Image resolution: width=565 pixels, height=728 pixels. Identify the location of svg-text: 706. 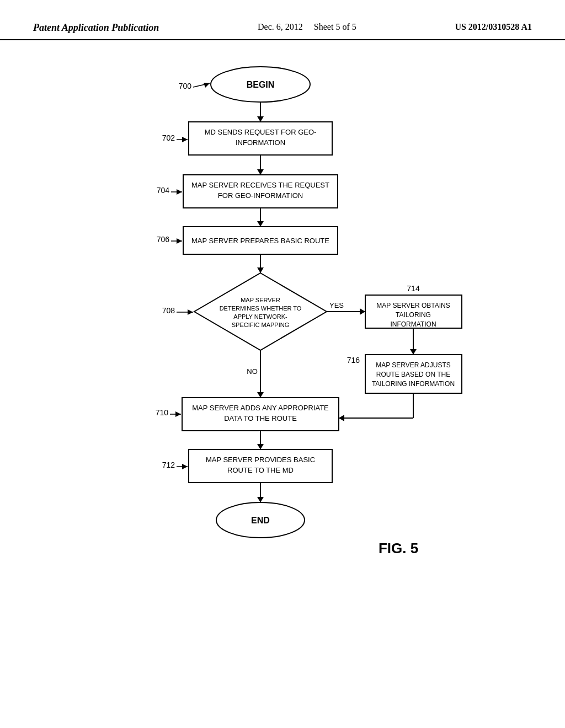
(163, 239).